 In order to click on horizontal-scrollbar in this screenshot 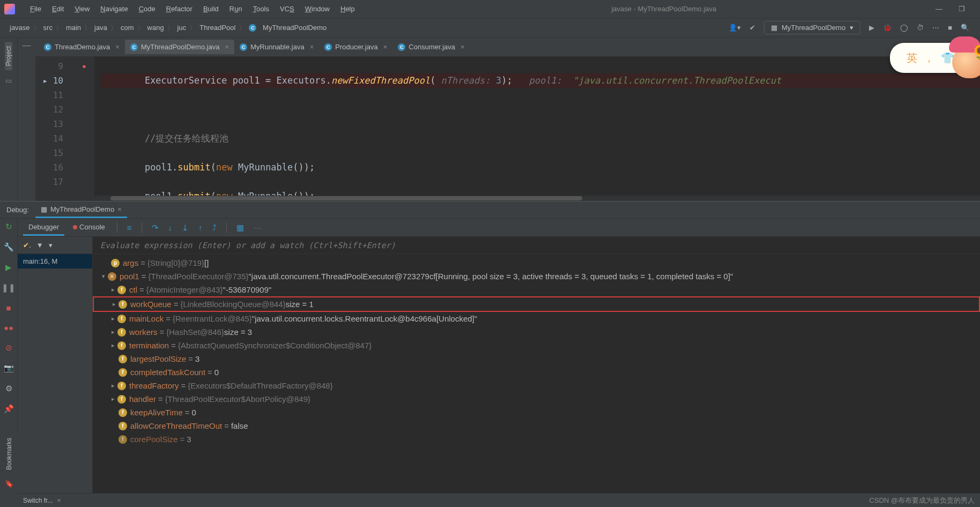, I will do `click(508, 198)`.